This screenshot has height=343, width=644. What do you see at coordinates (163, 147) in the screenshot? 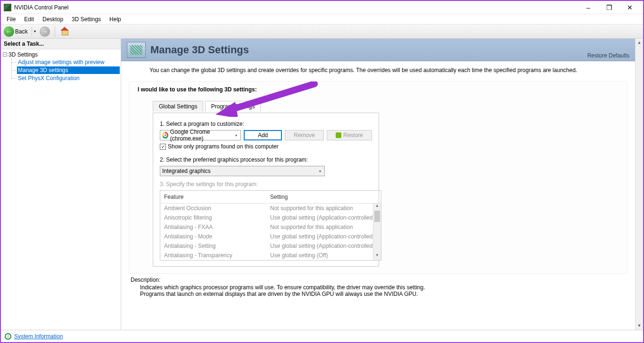
I see `show-only-found-checkbox: ✓` at bounding box center [163, 147].